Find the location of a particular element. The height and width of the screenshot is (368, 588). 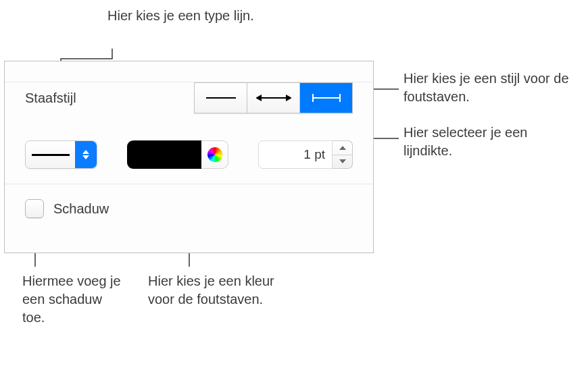

line-type-popup is located at coordinates (61, 155).